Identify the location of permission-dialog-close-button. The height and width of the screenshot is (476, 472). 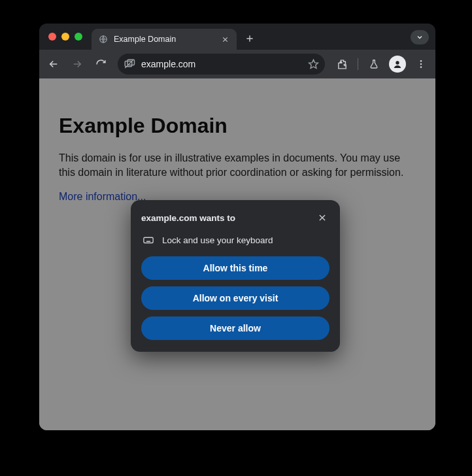
(322, 218).